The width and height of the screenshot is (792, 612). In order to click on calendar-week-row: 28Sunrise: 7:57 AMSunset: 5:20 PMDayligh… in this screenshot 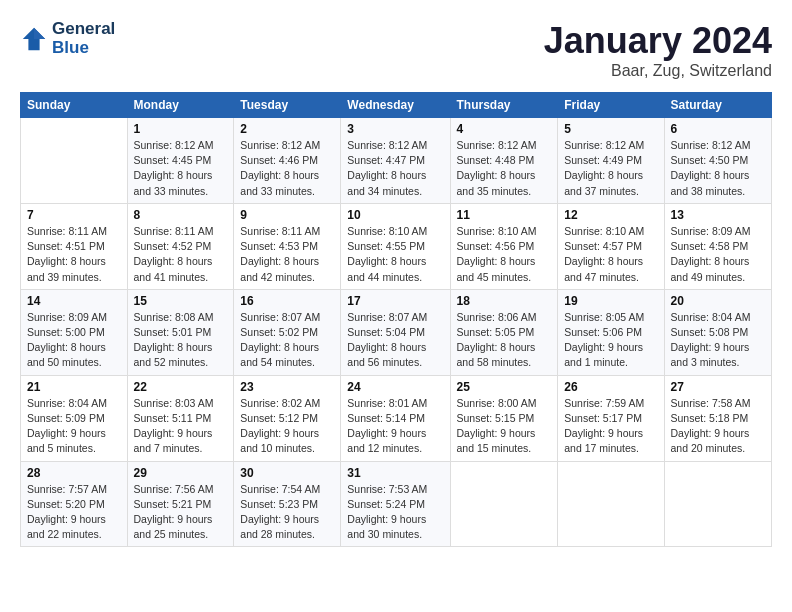, I will do `click(396, 504)`.